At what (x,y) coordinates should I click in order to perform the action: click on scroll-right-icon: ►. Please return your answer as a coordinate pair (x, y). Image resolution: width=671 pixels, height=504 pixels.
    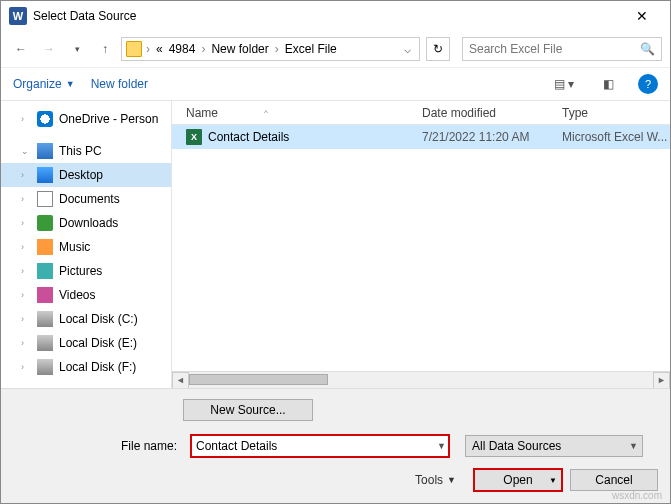
    Looking at the image, I should click on (662, 380).